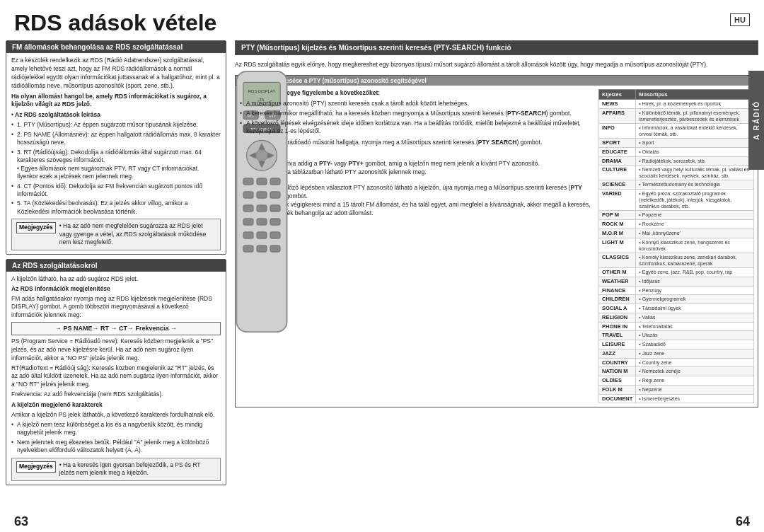  What do you see at coordinates (116, 377) in the screenshot?
I see `rt-text: RT(RadioText = Rádióúj ság): Keresés köz…` at bounding box center [116, 377].